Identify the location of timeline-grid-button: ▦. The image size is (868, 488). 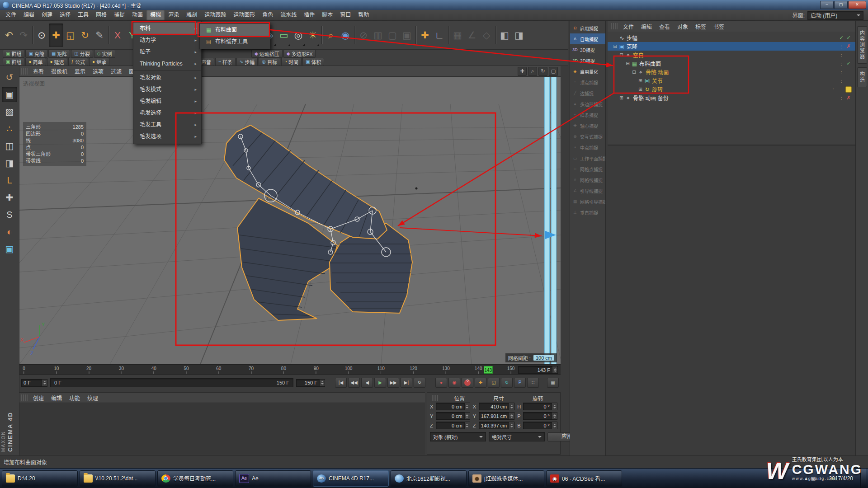
(553, 383).